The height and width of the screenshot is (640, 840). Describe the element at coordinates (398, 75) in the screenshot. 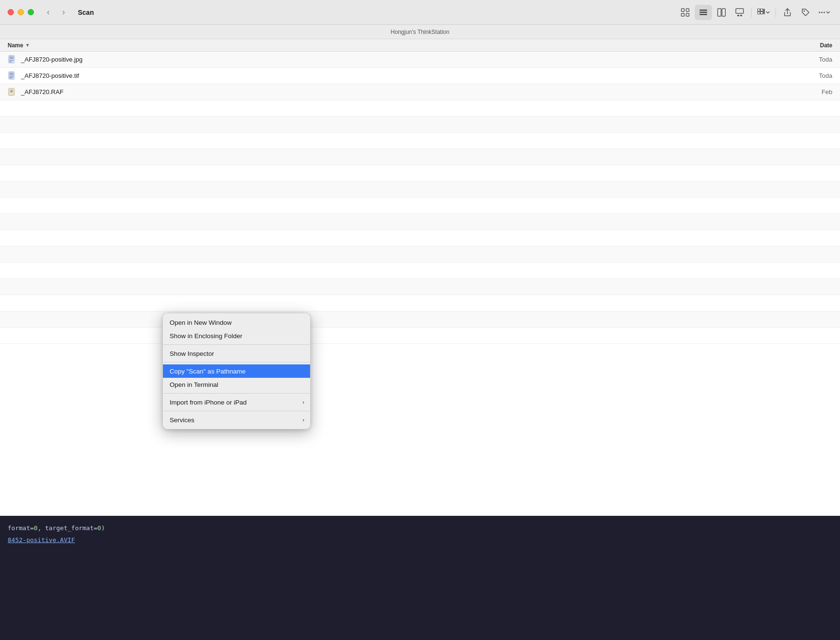

I see `file-name-tif: _AFJ8720-positive.tif` at that location.